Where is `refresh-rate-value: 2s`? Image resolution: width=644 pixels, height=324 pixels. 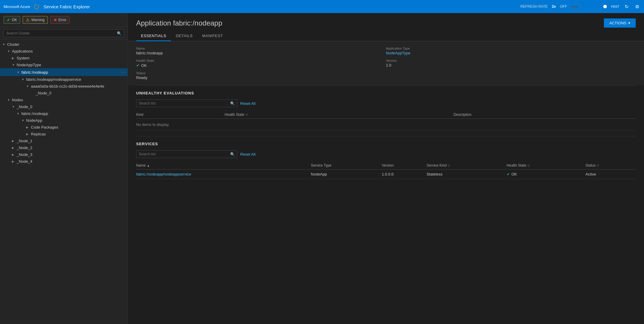 refresh-rate-value: 2s is located at coordinates (554, 7).